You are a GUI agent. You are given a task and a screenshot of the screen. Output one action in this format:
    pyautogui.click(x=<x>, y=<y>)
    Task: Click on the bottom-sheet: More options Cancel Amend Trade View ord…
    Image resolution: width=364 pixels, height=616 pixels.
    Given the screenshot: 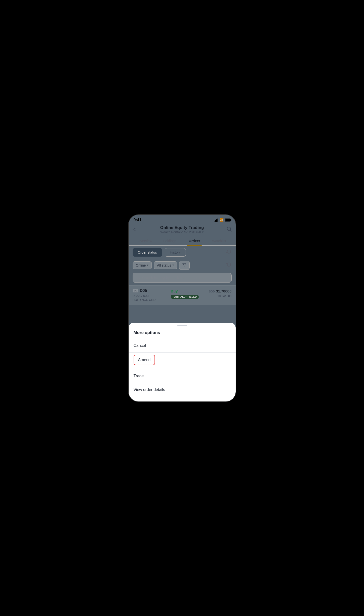 What is the action you would take?
    pyautogui.click(x=182, y=362)
    